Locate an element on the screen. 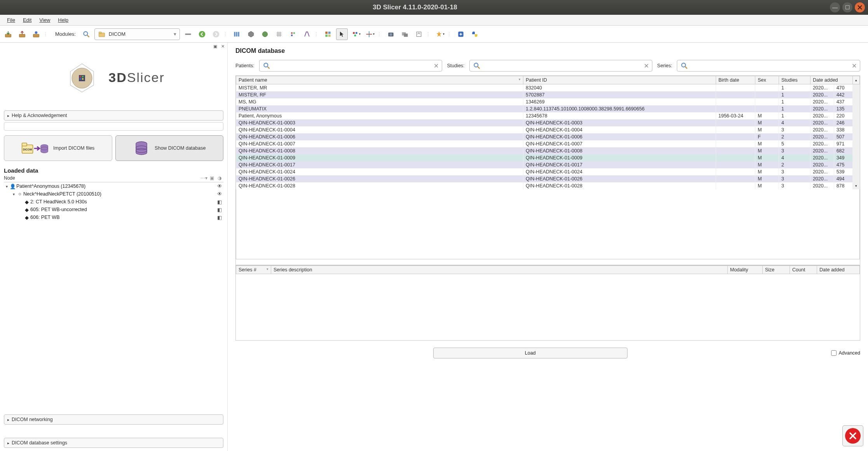 The image size is (868, 451). patient-id-column: Patient ID is located at coordinates (619, 80).